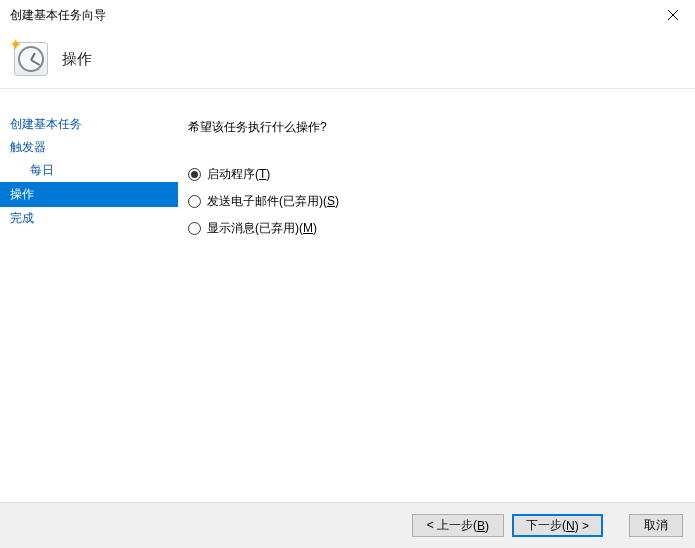 This screenshot has width=695, height=548. What do you see at coordinates (89, 124) in the screenshot?
I see `sidebar-item-create-task: 创建基本任务` at bounding box center [89, 124].